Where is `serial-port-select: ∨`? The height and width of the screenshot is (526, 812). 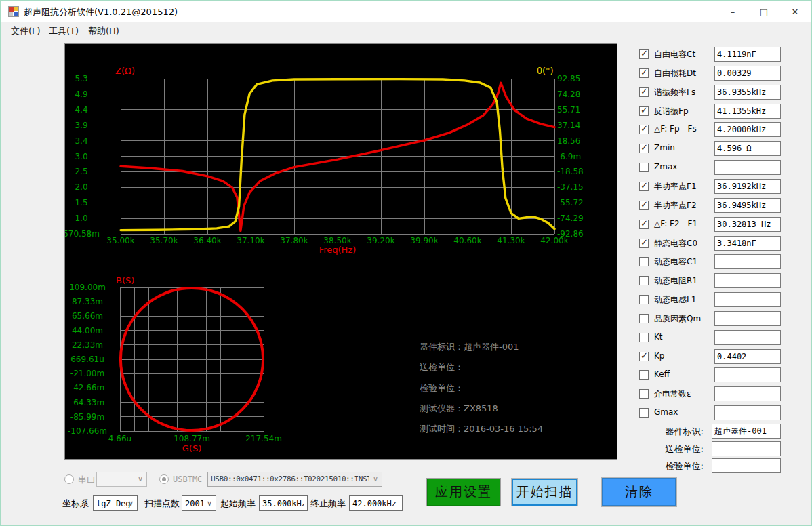
serial-port-select: ∨ is located at coordinates (122, 479).